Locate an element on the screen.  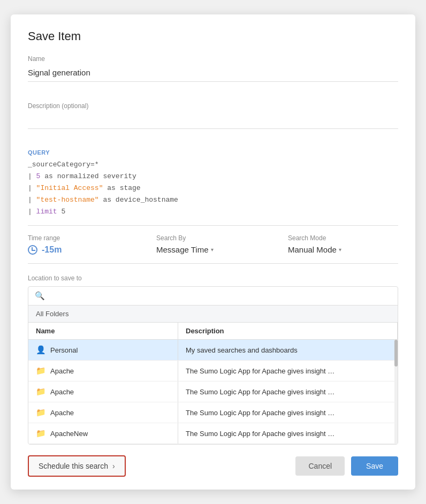
col-desc-header: Description is located at coordinates (288, 331).